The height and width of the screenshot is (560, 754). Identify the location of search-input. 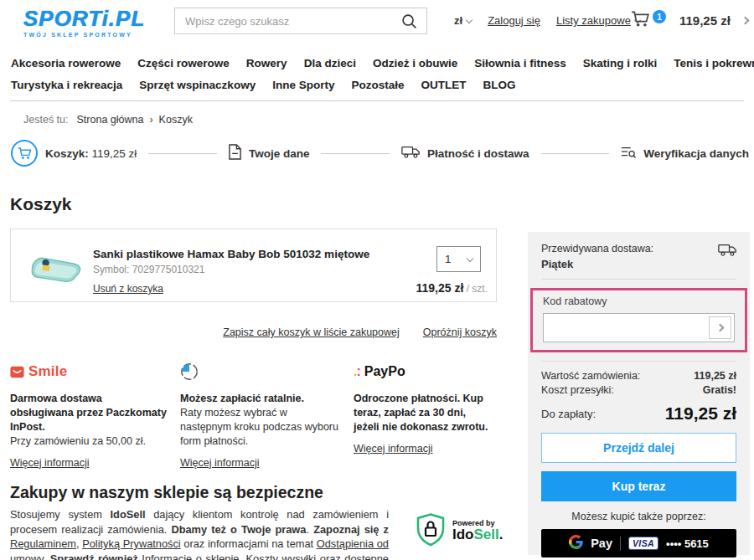
(283, 22).